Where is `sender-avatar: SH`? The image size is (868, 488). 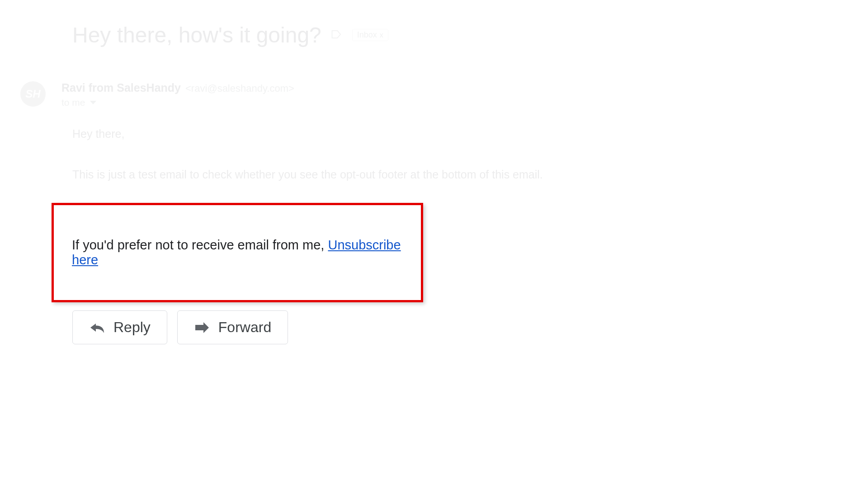
sender-avatar: SH is located at coordinates (33, 94).